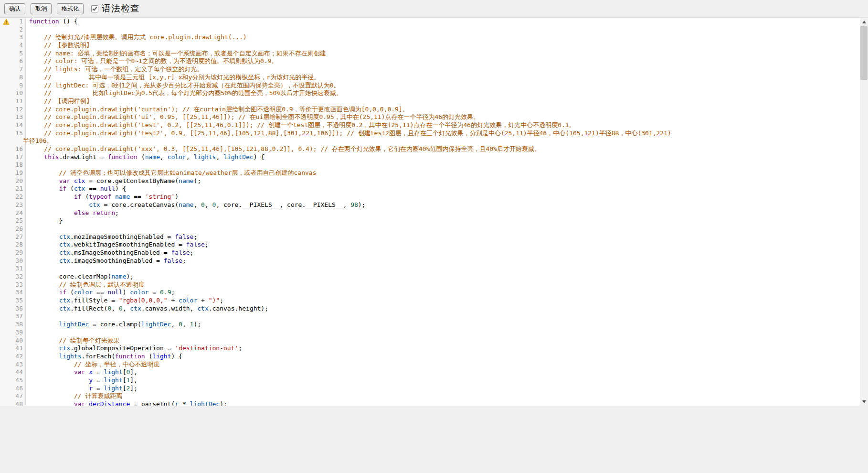  What do you see at coordinates (430, 253) in the screenshot?
I see `code-line: 29 ctx.msImageSmoothingEnabled = false;` at bounding box center [430, 253].